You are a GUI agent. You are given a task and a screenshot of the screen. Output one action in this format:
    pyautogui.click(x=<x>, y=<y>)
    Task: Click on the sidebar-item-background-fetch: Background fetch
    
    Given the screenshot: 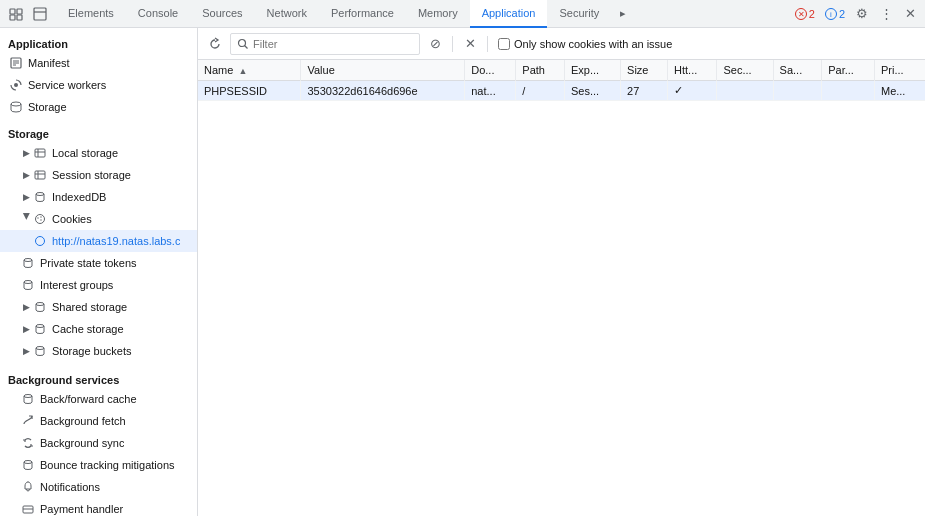 What is the action you would take?
    pyautogui.click(x=98, y=421)
    